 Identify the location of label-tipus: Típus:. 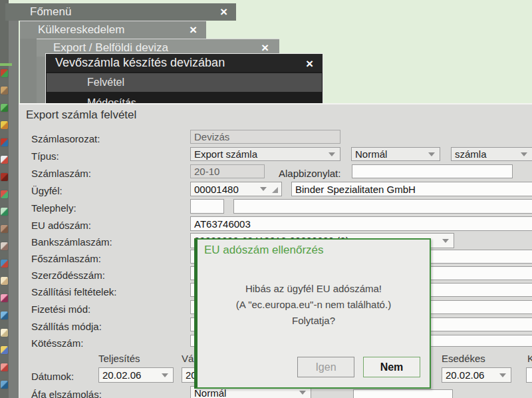
(45, 156).